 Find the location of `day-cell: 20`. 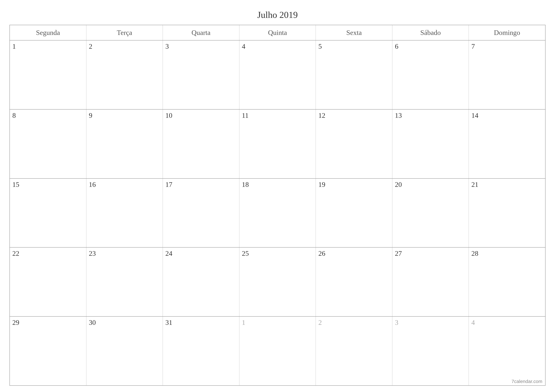

day-cell: 20 is located at coordinates (431, 213).